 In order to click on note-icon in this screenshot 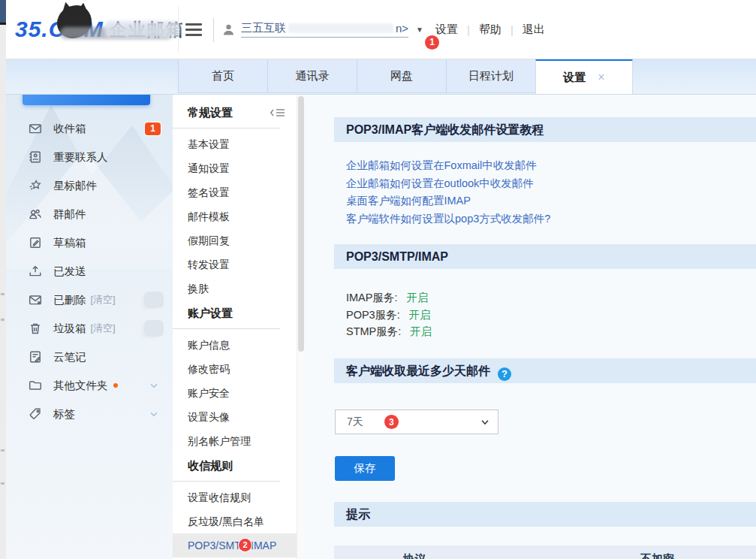, I will do `click(35, 357)`.